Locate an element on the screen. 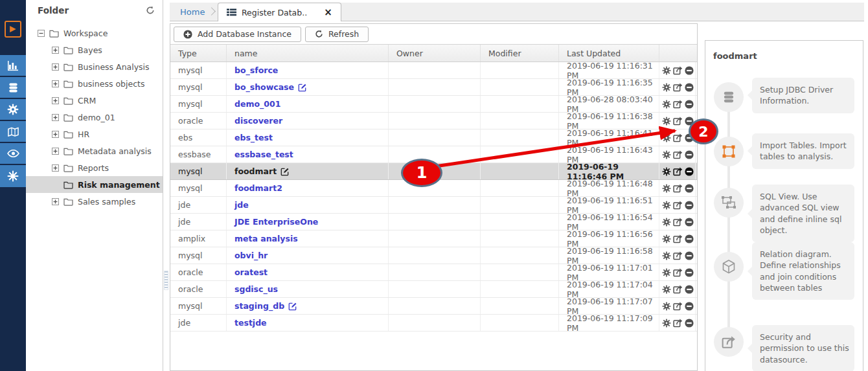 The width and height of the screenshot is (868, 371). refresh-button: Refresh is located at coordinates (337, 34).